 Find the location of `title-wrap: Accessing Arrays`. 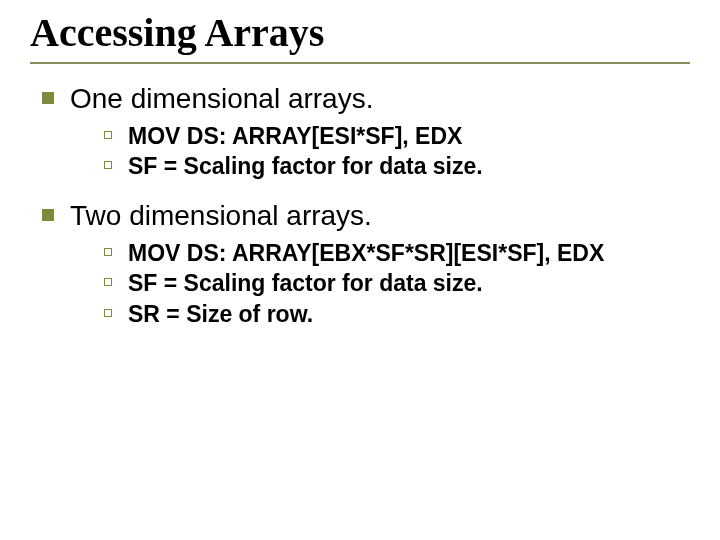

title-wrap: Accessing Arrays is located at coordinates (360, 34).